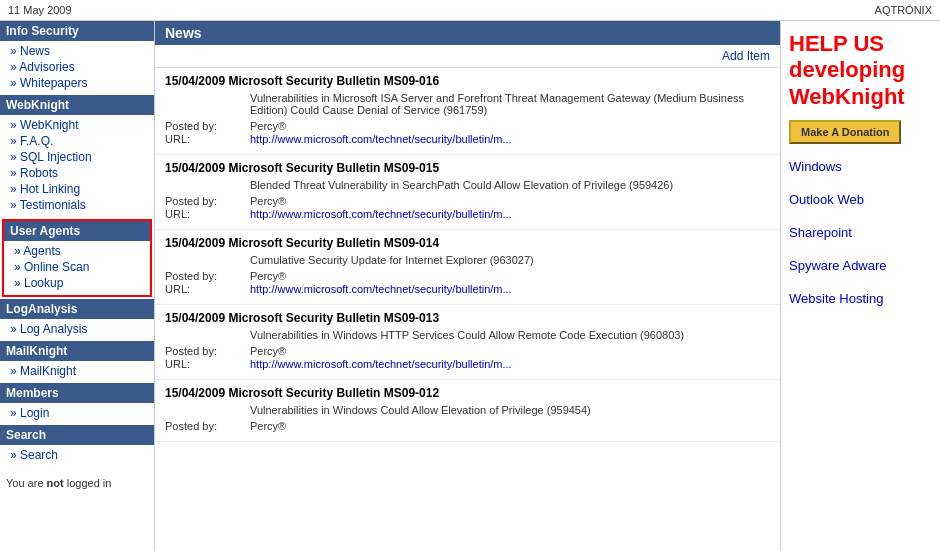 The image size is (940, 551). Describe the element at coordinates (77, 413) in the screenshot. I see `sidebar-item-login: Login` at that location.